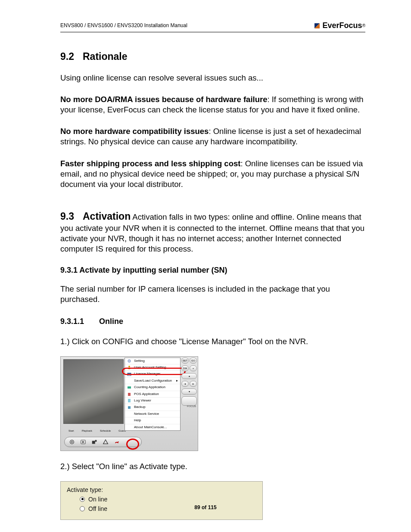 Image resolution: width=411 pixels, height=532 pixels. I want to click on radio-online, so click(82, 499).